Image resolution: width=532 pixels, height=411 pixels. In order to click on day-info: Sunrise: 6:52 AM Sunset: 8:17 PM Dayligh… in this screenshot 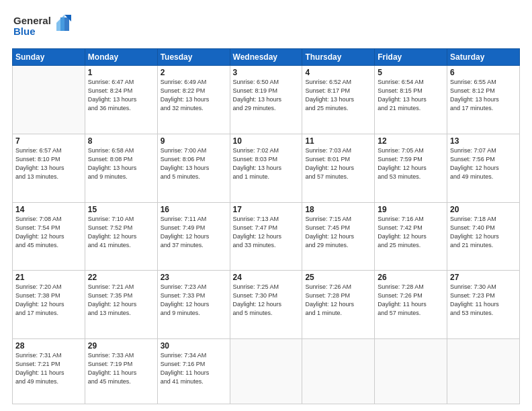, I will do `click(339, 95)`.